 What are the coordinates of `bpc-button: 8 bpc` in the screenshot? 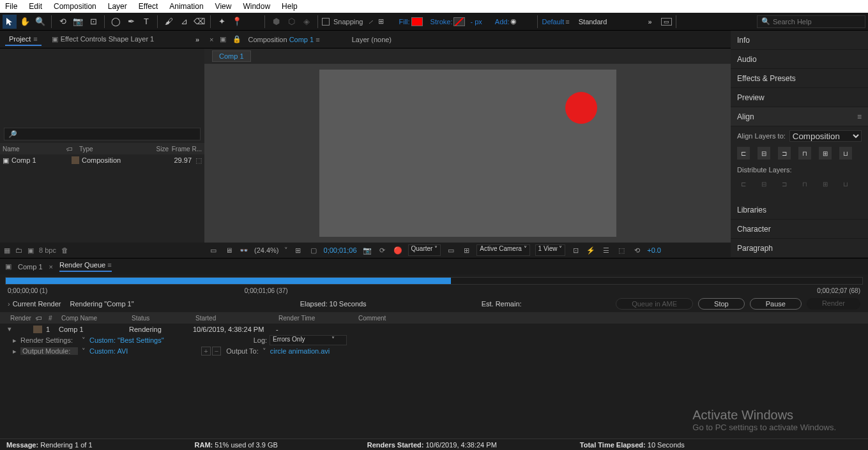 It's located at (47, 250).